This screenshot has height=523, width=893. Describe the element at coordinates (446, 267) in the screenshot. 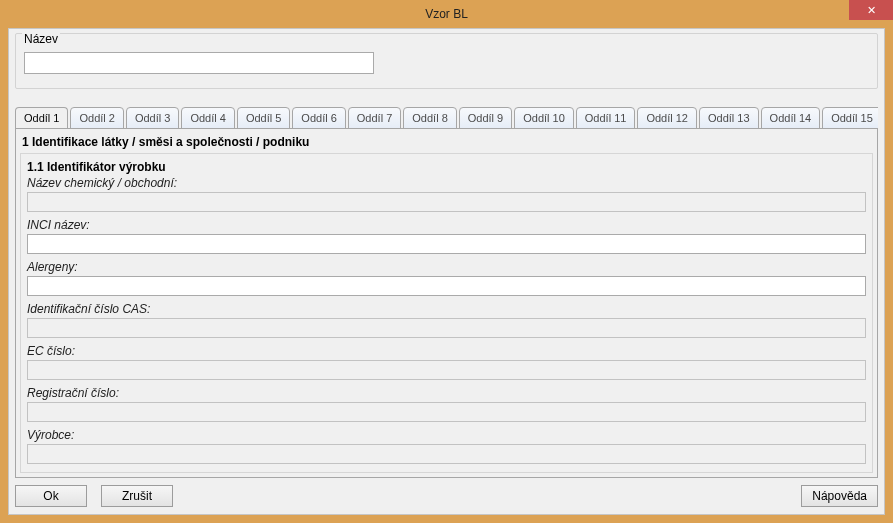

I see `label-alergens: Alergeny:` at that location.